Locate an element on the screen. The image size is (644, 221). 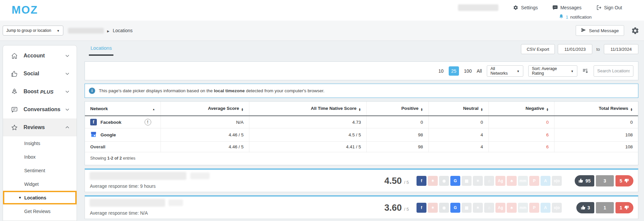
sidebar-label-suffix: PLUS is located at coordinates (47, 92).